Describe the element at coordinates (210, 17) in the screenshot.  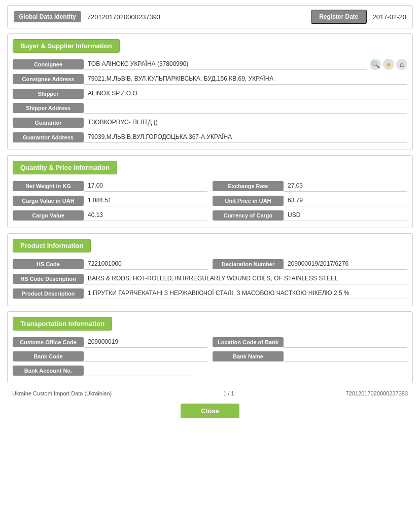
I see `identity-bar: Global Data Identity 7201201702000023739…` at that location.